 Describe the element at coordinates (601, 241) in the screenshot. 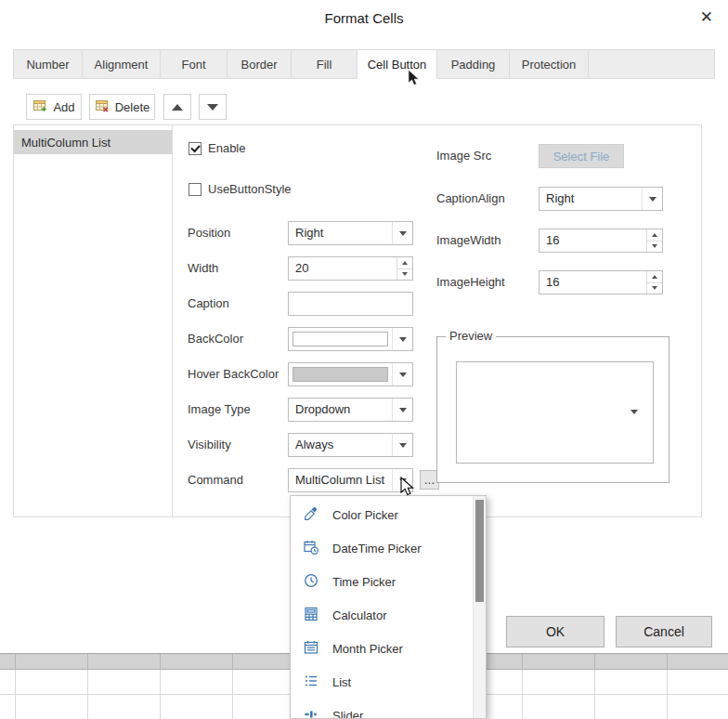

I see `image-width-spinner: 16` at that location.